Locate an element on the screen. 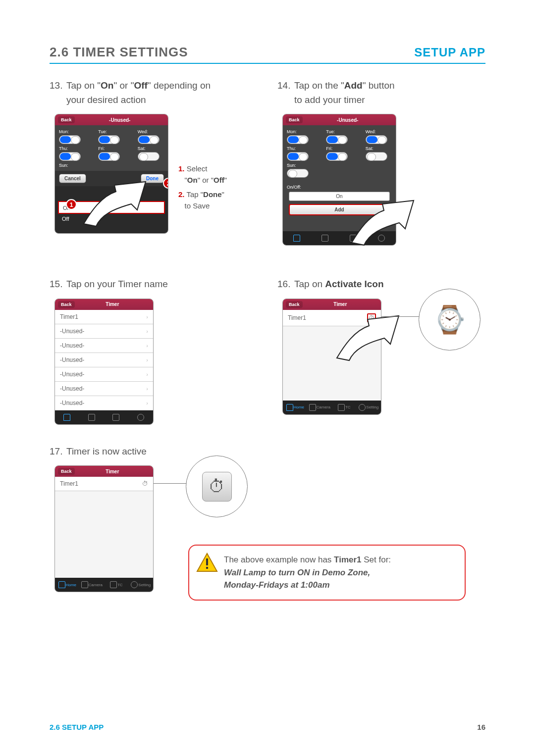 The height and width of the screenshot is (756, 535). page-title: 2.6 TIMER SETTINGS is located at coordinates (119, 52).